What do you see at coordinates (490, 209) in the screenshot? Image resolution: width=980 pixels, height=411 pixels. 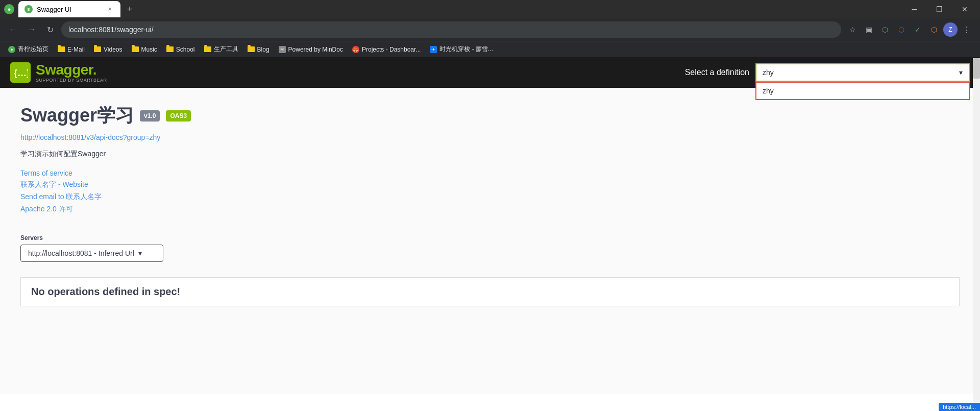 I see `license-link: Apache 2.0 许可` at bounding box center [490, 209].